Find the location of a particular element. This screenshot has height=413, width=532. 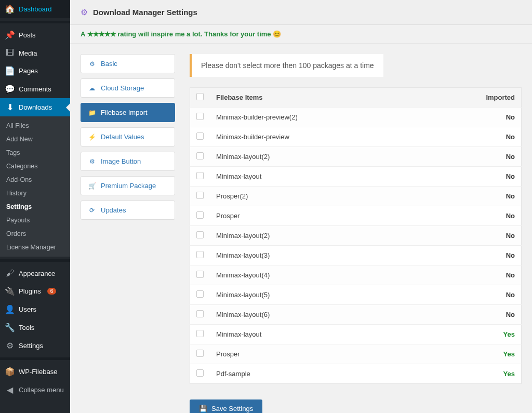

save-button: 💾 Save Settings is located at coordinates (226, 406).